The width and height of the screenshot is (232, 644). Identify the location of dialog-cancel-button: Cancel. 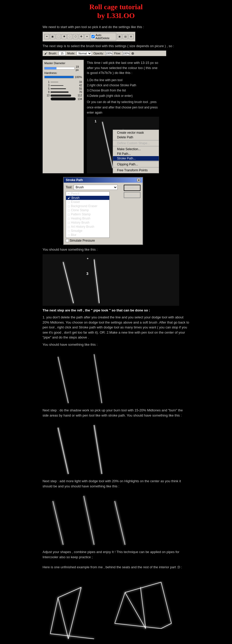
(132, 195).